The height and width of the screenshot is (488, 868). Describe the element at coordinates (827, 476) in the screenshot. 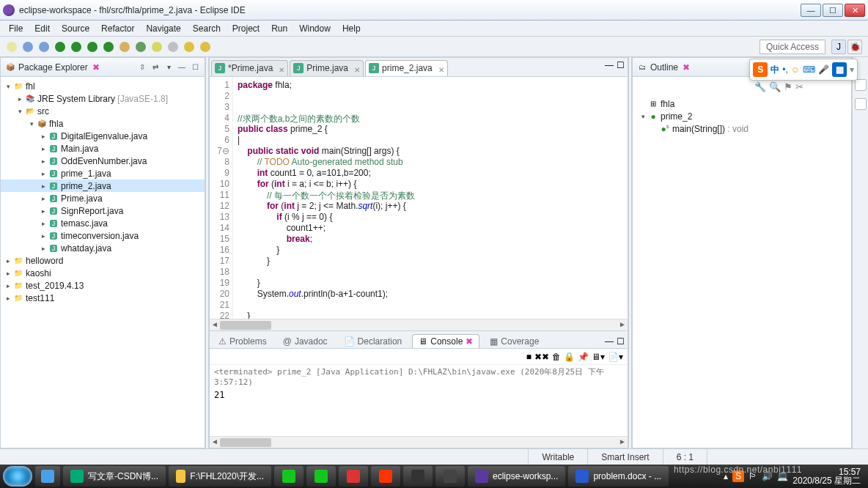

I see `tray-clock: 15:57 2020/8/25 星期二` at that location.